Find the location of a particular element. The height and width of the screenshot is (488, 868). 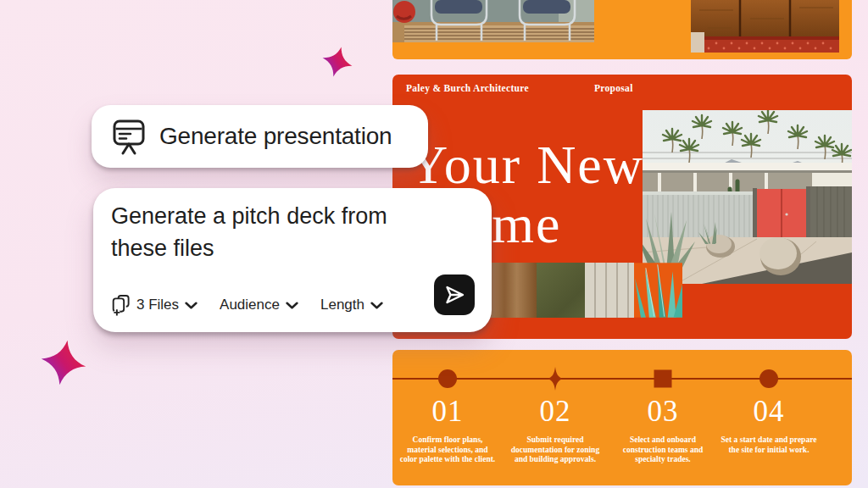

deck-title-line1: Your New is located at coordinates (526, 165).